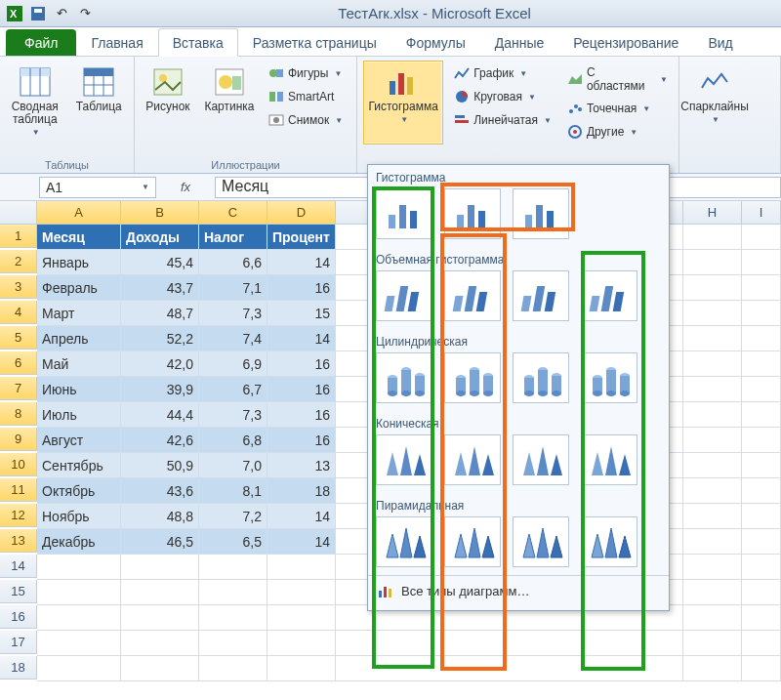 The image size is (781, 700). I want to click on cell: Июль, so click(79, 415).